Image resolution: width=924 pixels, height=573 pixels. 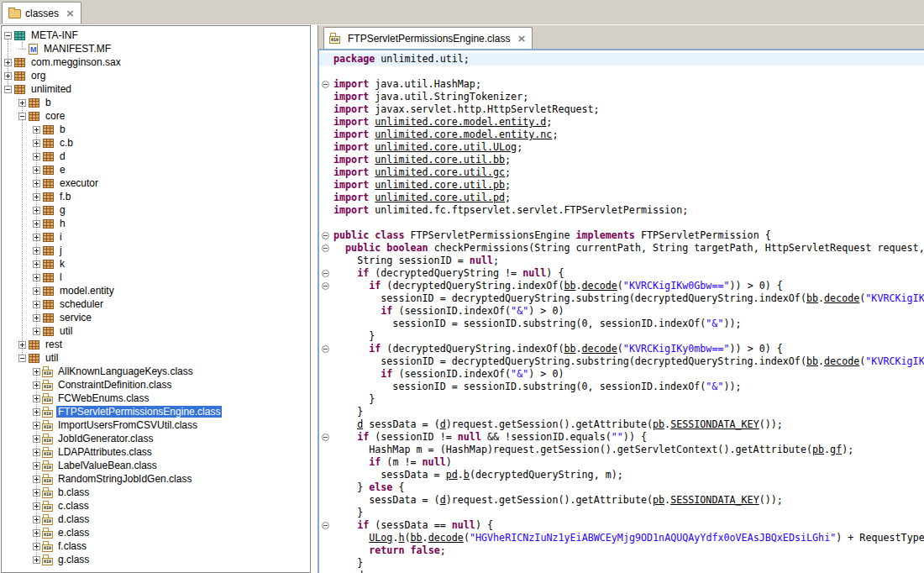 I want to click on tree-item: d, so click(x=156, y=156).